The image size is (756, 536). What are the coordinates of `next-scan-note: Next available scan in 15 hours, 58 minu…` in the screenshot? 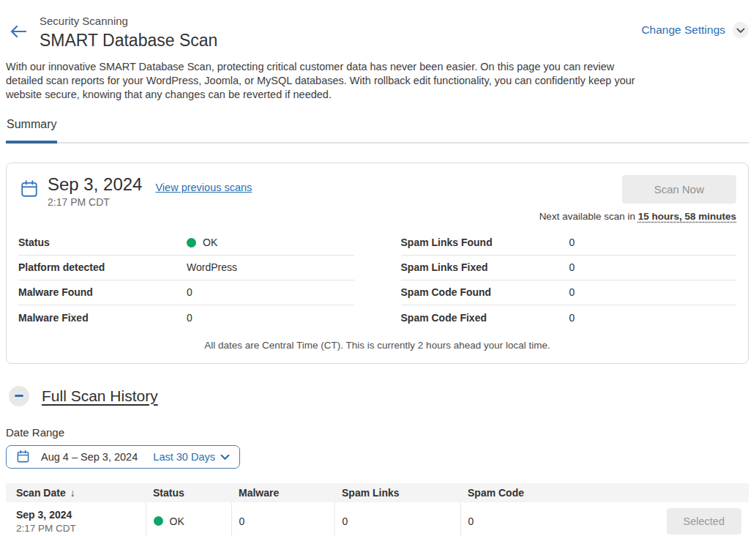 It's located at (638, 217).